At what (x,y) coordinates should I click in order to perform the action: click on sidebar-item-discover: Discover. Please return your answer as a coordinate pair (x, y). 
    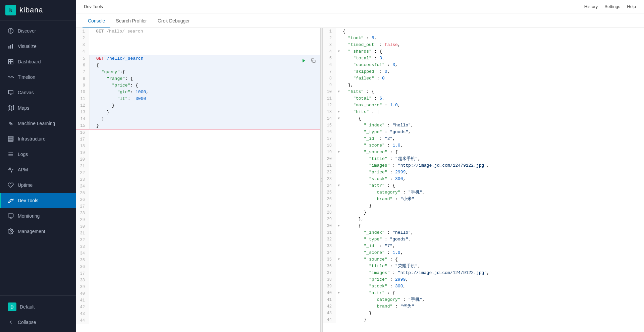
    Looking at the image, I should click on (38, 31).